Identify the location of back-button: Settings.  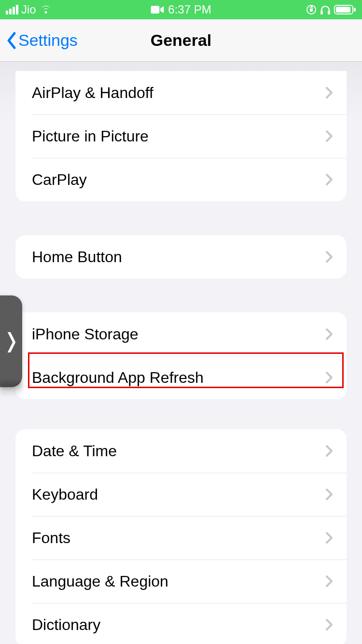
(39, 41).